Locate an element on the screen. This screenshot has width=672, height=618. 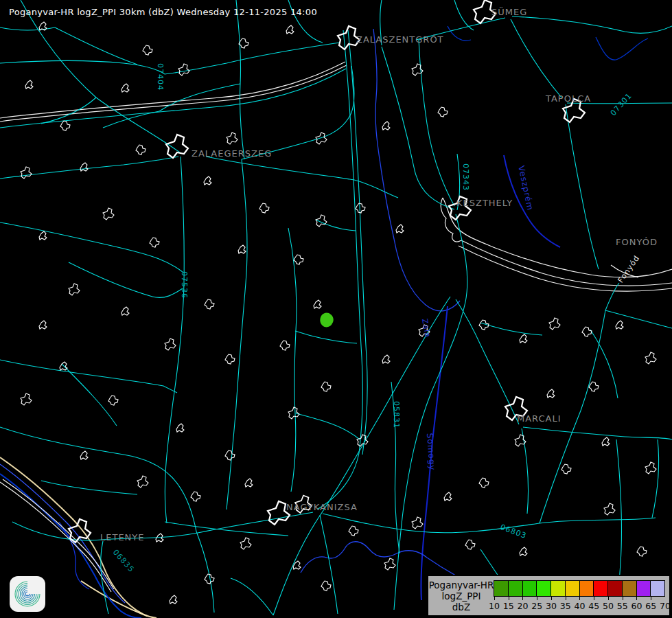
legend-ticks: 10152025303540455055606570 is located at coordinates (579, 606).